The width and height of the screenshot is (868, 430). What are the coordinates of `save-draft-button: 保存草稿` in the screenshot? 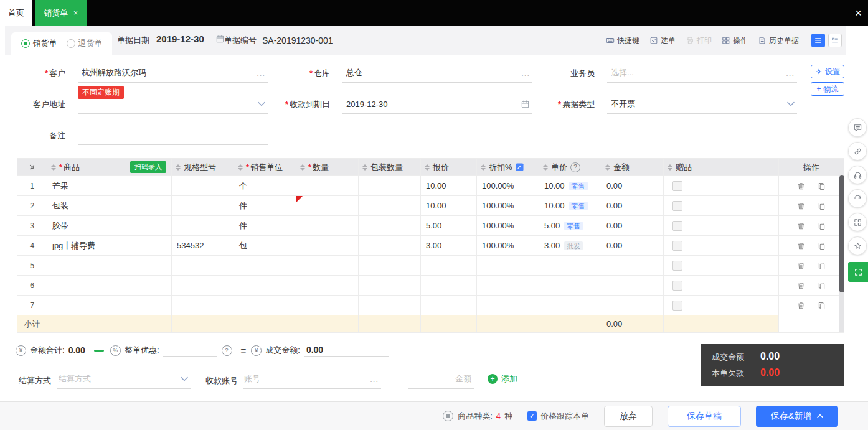 It's located at (704, 416).